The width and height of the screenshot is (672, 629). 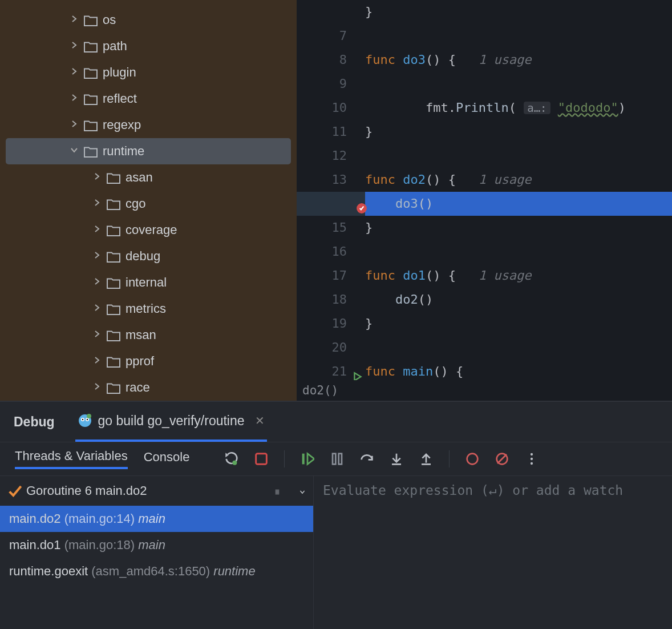 I want to click on tree-item-label: path, so click(x=115, y=46).